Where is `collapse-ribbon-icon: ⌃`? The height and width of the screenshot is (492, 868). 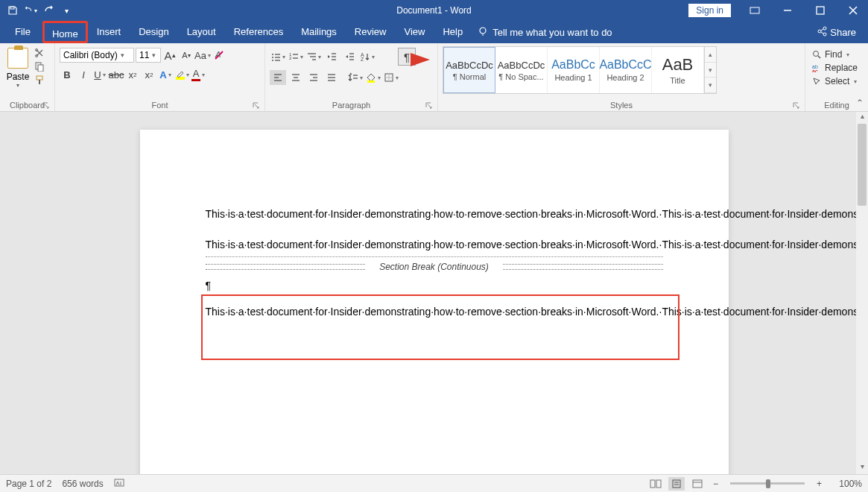
collapse-ribbon-icon: ⌃ is located at coordinates (860, 103).